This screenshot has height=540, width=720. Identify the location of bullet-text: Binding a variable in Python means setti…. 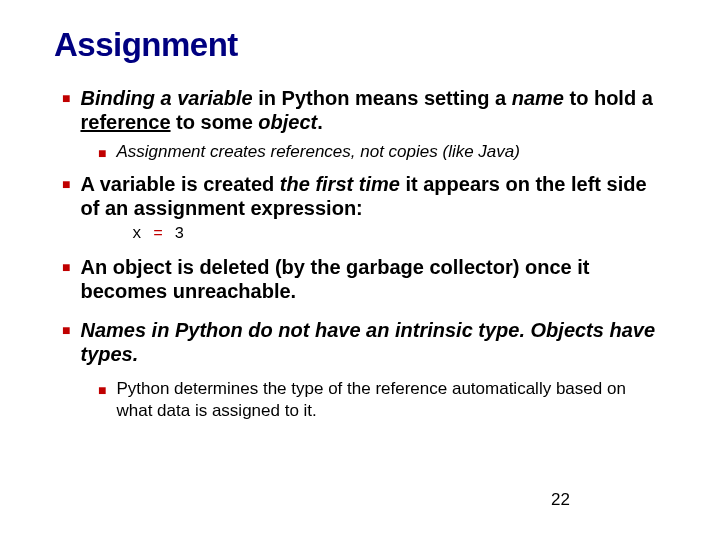
(373, 110).